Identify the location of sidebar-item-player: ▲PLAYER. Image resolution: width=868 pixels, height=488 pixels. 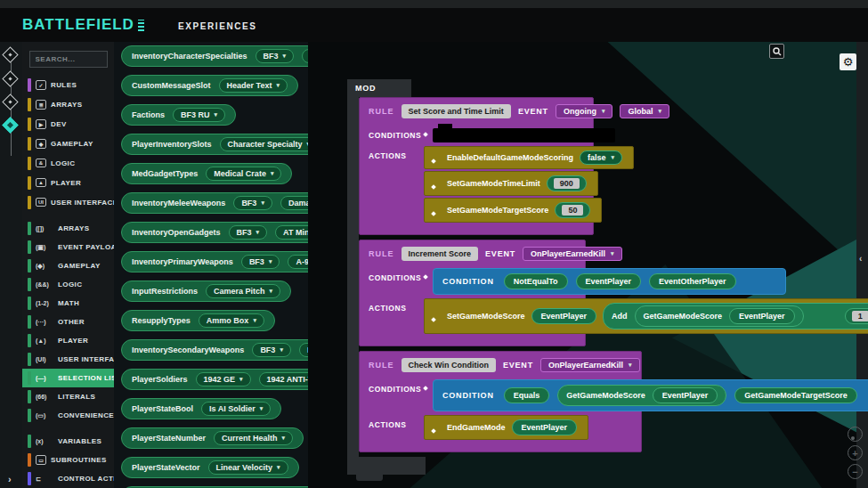
(68, 183).